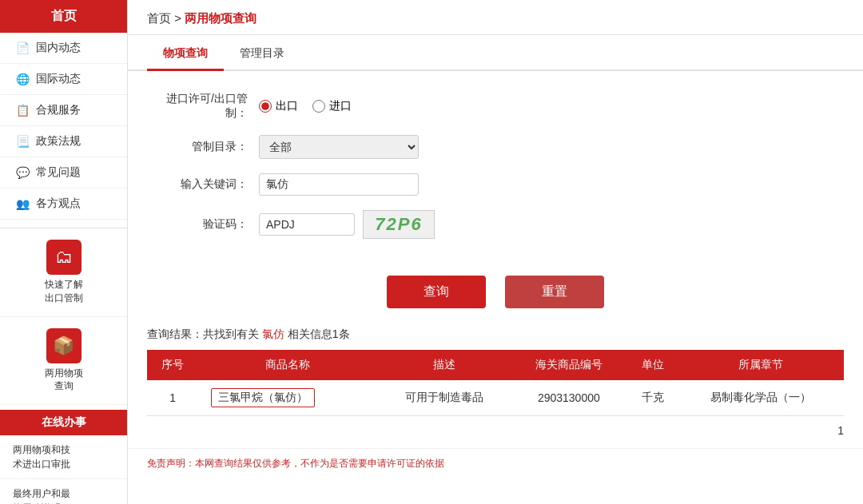 The width and height of the screenshot is (863, 504). What do you see at coordinates (339, 147) in the screenshot?
I see `catalog-select: 全部 两用物项出口管制目录 其他` at bounding box center [339, 147].